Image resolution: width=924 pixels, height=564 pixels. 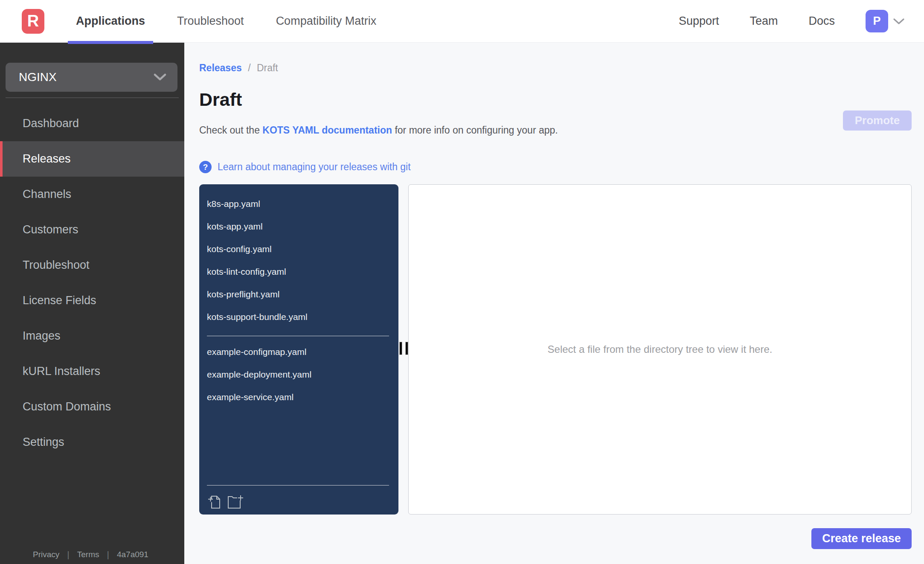 I want to click on avatar: P, so click(x=877, y=21).